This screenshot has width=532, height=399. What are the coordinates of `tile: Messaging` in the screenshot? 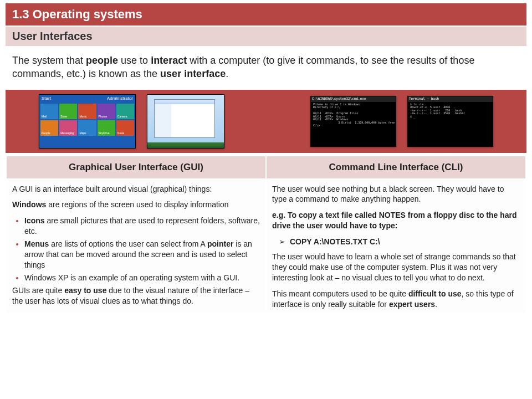 It's located at (68, 128).